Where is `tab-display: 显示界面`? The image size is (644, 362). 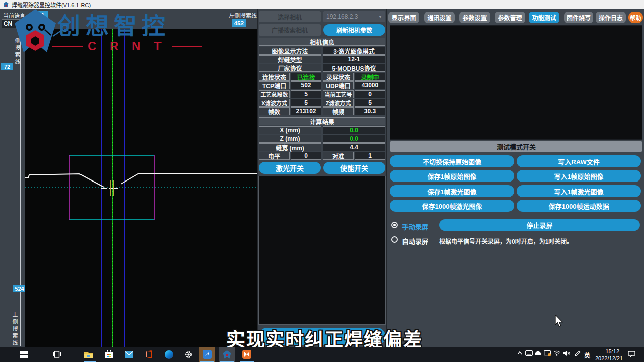 tab-display: 显示界面 is located at coordinates (404, 17).